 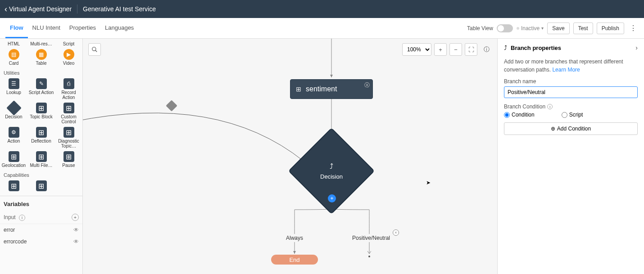 What do you see at coordinates (75, 217) in the screenshot?
I see `add-input-variable-button: +` at bounding box center [75, 217].